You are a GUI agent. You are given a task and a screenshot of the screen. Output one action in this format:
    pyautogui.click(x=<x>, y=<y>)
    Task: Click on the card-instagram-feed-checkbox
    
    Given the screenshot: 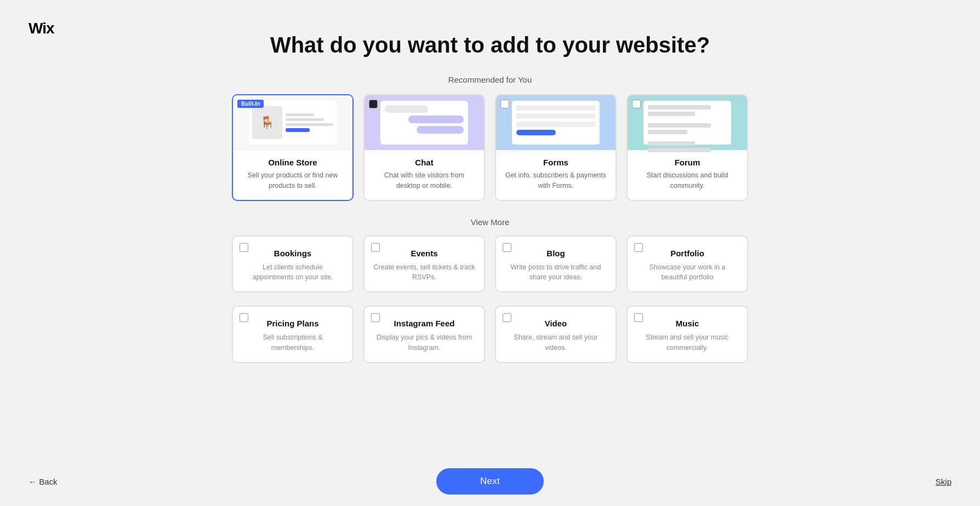 What is the action you would take?
    pyautogui.click(x=375, y=318)
    